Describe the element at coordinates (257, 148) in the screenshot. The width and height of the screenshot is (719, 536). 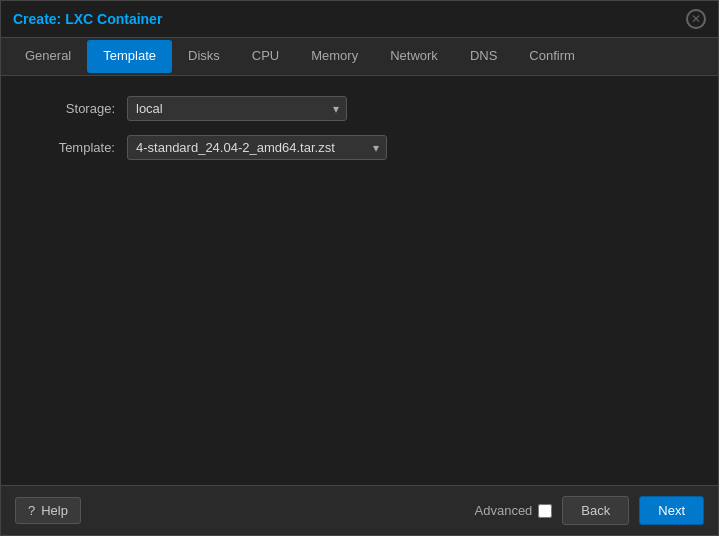
I see `template-select: 4-standard_24.04-2_amd64.tar.zst` at that location.